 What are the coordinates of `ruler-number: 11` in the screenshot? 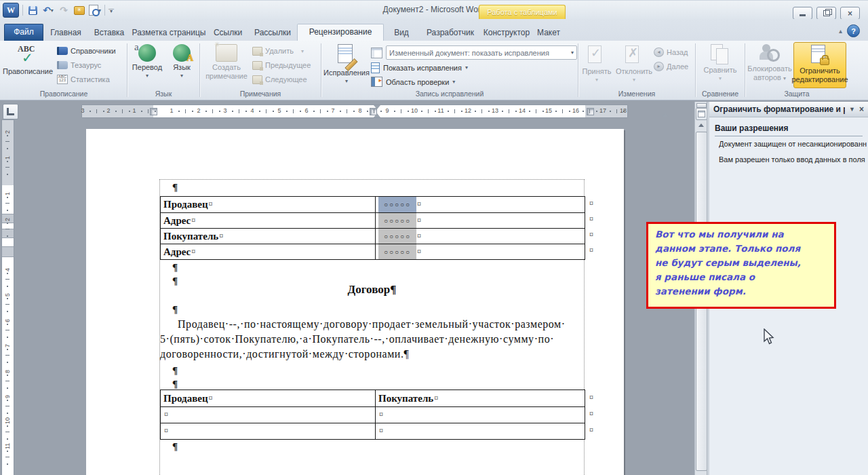 It's located at (7, 446).